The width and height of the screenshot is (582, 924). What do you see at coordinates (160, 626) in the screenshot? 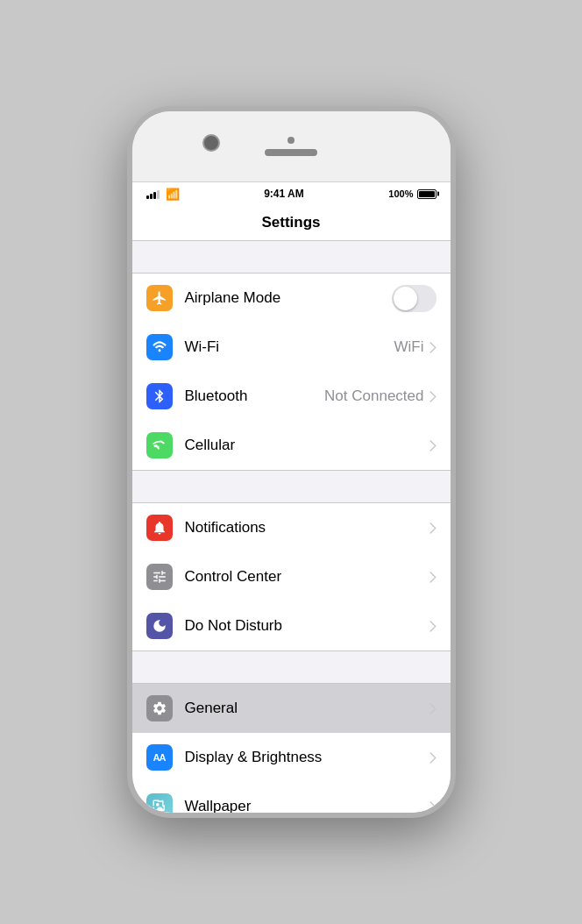
I see `moon-svg` at bounding box center [160, 626].